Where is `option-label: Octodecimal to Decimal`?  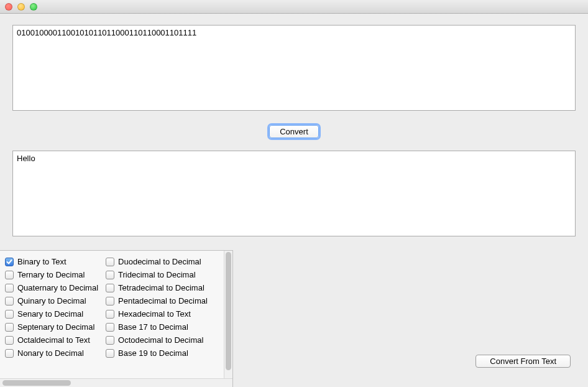 option-label: Octodecimal to Decimal is located at coordinates (160, 340).